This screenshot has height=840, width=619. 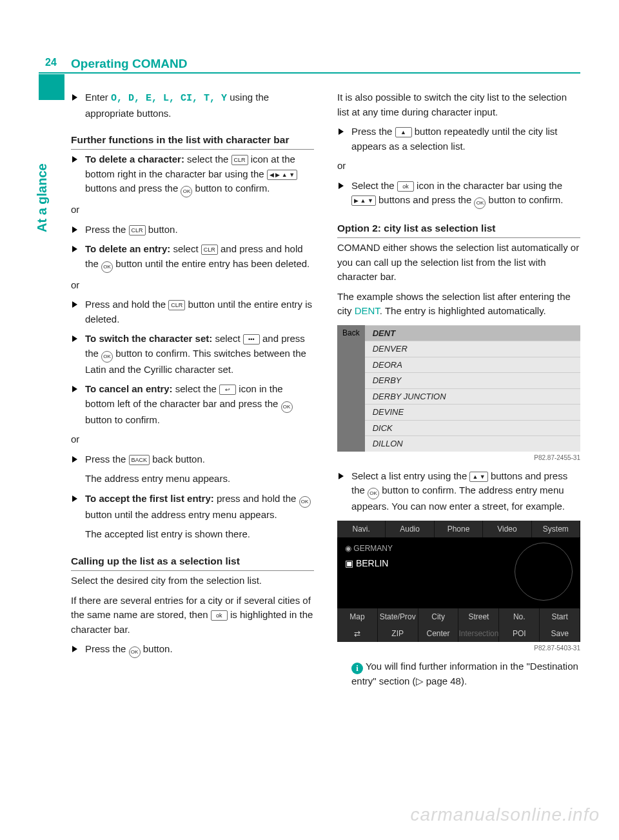 What do you see at coordinates (107, 230) in the screenshot?
I see `text: Press the` at bounding box center [107, 230].